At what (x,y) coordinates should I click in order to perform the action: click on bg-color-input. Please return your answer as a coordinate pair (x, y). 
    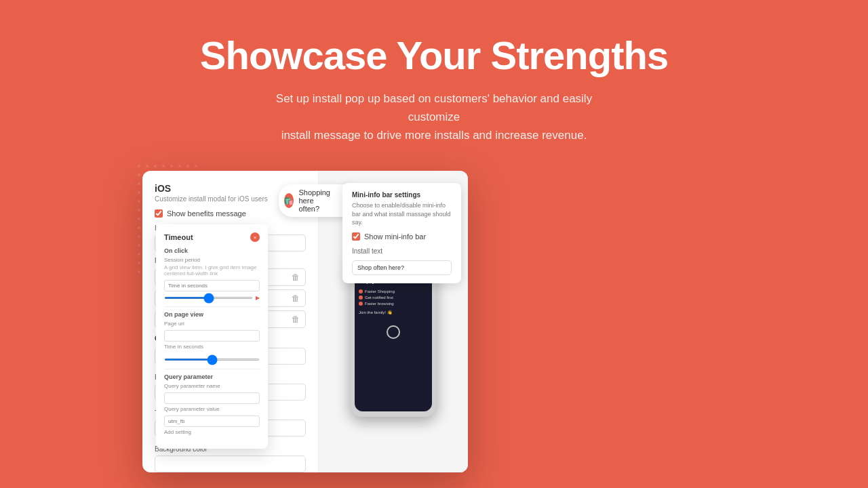
    Looking at the image, I should click on (231, 464).